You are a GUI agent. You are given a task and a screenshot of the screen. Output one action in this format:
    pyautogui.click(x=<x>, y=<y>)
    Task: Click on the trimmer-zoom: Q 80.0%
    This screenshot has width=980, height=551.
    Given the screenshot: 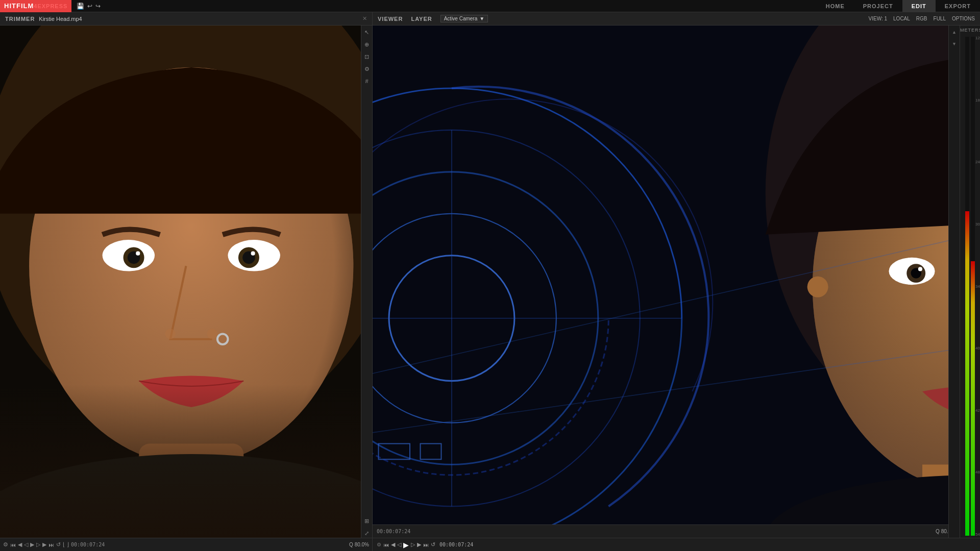 What is the action you would take?
    pyautogui.click(x=359, y=545)
    